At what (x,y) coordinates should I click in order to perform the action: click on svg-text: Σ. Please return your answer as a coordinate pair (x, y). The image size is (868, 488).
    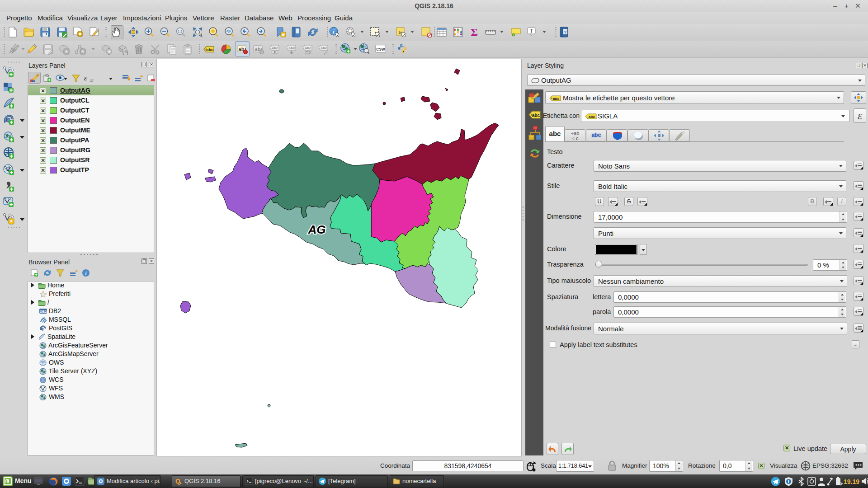
    Looking at the image, I should click on (474, 32).